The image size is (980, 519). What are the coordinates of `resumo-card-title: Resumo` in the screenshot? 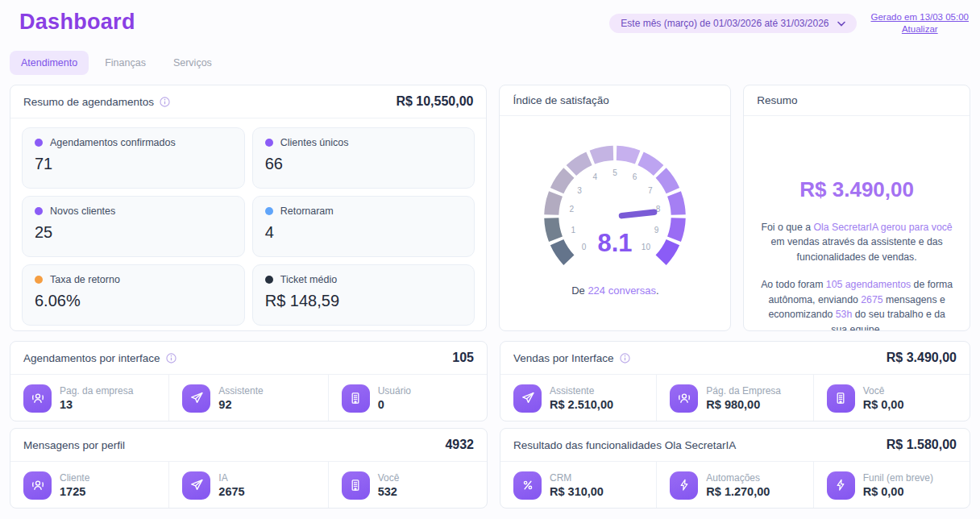 It's located at (777, 100).